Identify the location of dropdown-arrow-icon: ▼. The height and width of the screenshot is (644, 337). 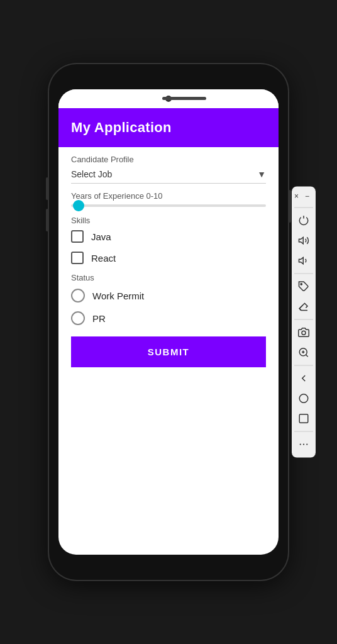
(262, 174).